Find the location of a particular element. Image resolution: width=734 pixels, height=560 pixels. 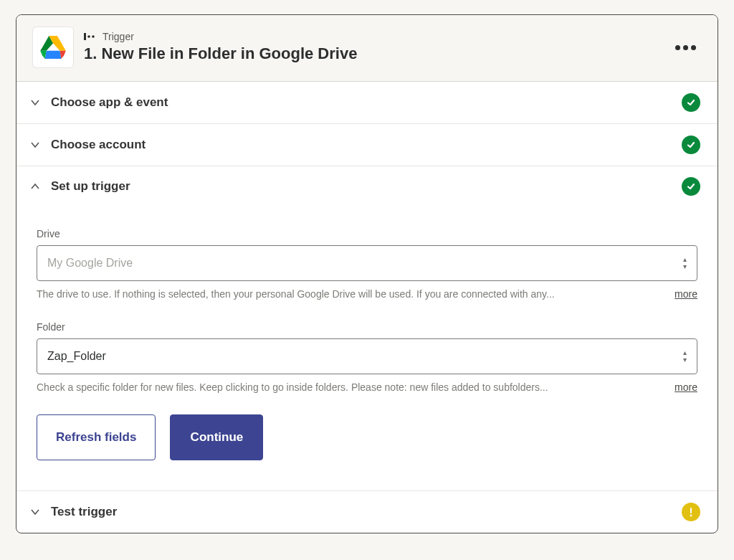

folder-field: Folder Zap_Folder ▴▾ Check a specific fo… is located at coordinates (367, 357).